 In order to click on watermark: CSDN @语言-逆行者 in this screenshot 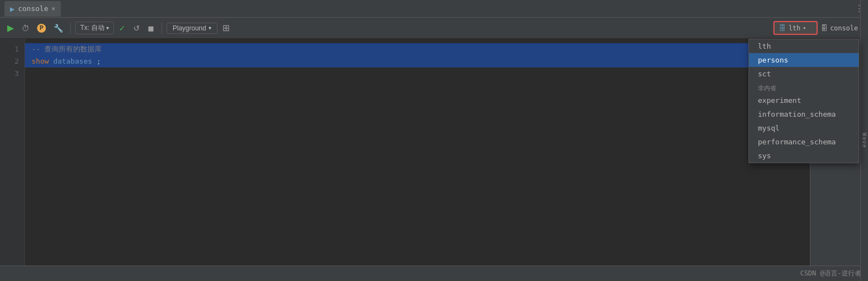, I will do `click(831, 273)`.